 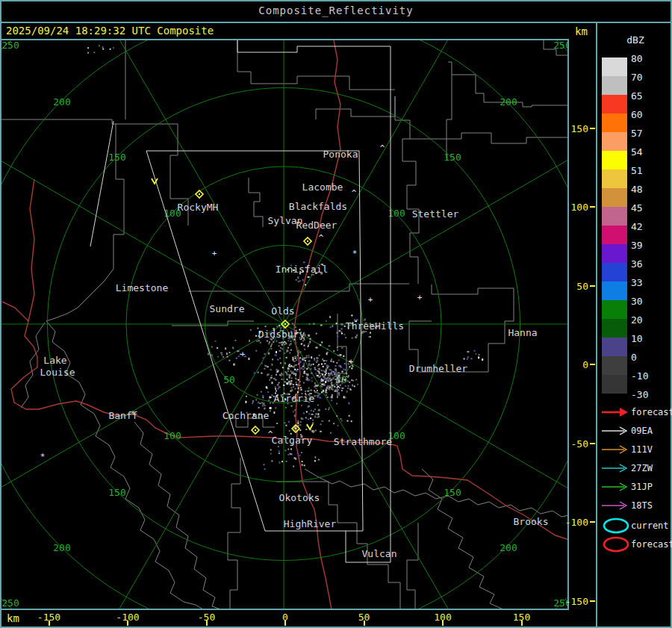 I want to click on legend-ellipse-item, so click(x=617, y=544).